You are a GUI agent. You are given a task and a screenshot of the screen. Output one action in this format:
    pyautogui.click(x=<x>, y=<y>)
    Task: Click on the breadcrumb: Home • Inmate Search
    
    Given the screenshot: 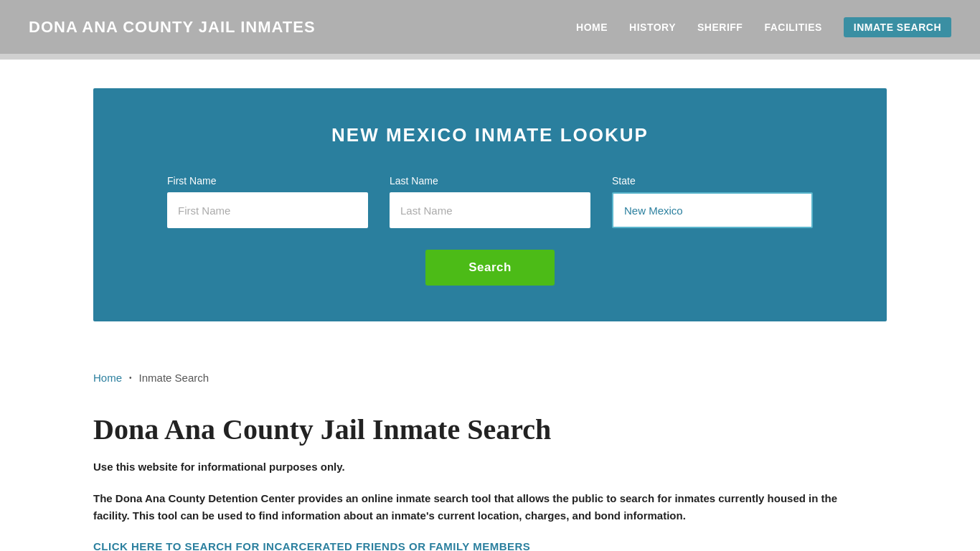 What is the action you would take?
    pyautogui.click(x=490, y=370)
    